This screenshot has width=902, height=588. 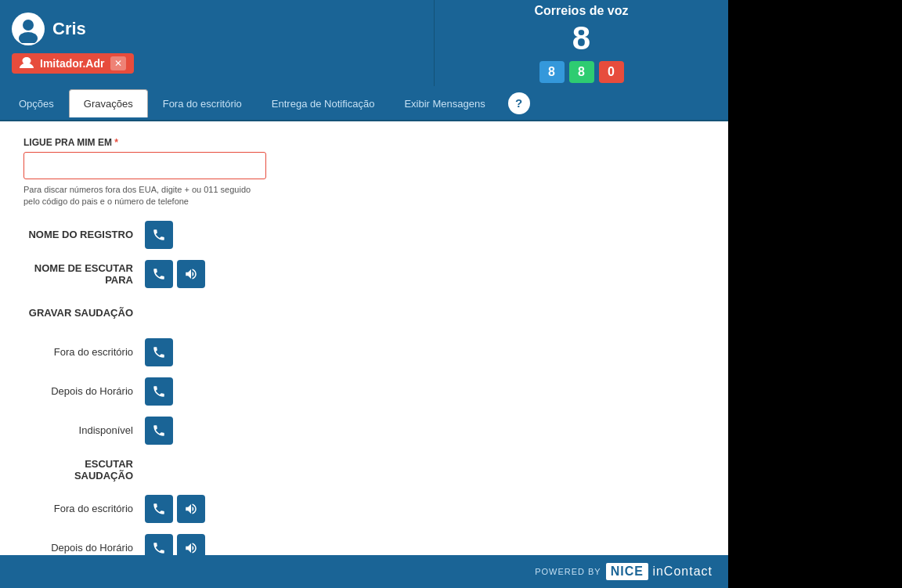 What do you see at coordinates (364, 391) in the screenshot?
I see `row-gravar-depois: Depois do Horário` at bounding box center [364, 391].